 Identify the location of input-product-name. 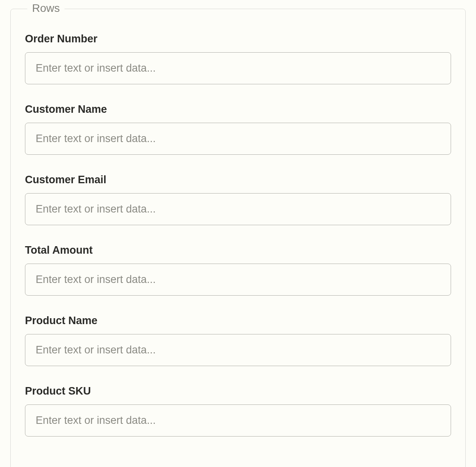
(238, 350).